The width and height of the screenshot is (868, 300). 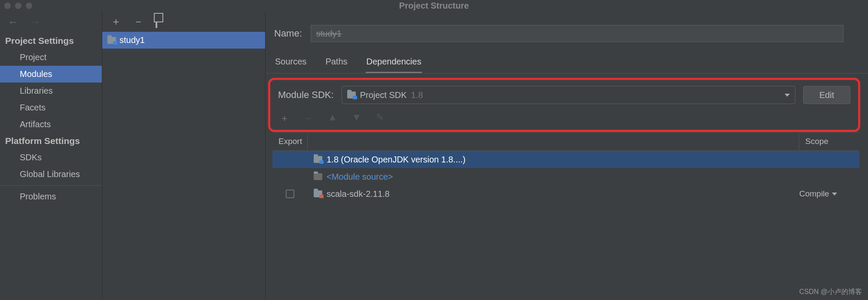 What do you see at coordinates (380, 118) in the screenshot?
I see `edit-dep-icon: ✎` at bounding box center [380, 118].